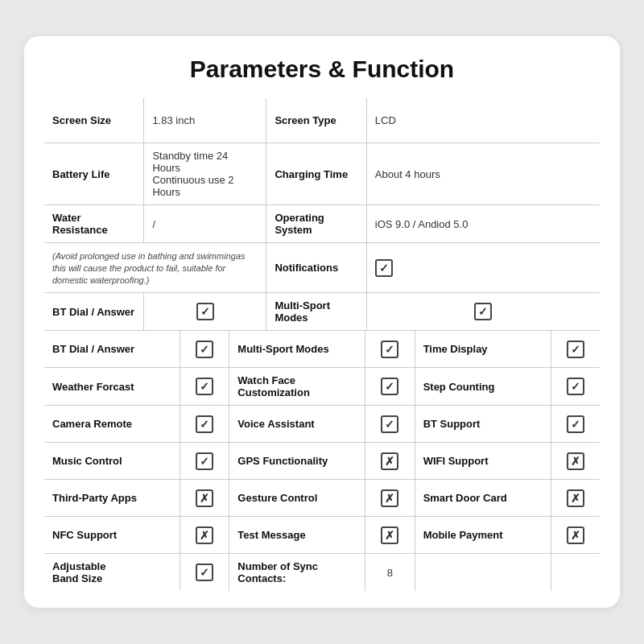 This screenshot has height=644, width=644. I want to click on feature-label: Gesture Control, so click(277, 497).